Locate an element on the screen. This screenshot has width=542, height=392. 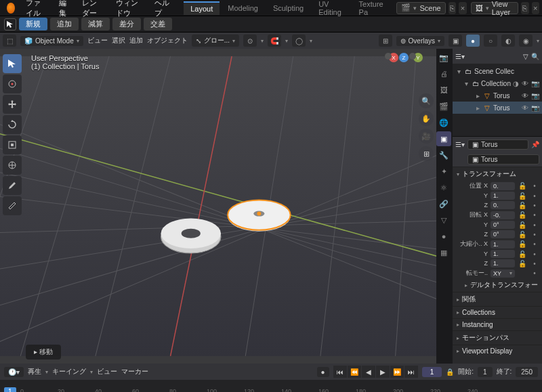
end-frame-field: 250 is located at coordinates (527, 372).